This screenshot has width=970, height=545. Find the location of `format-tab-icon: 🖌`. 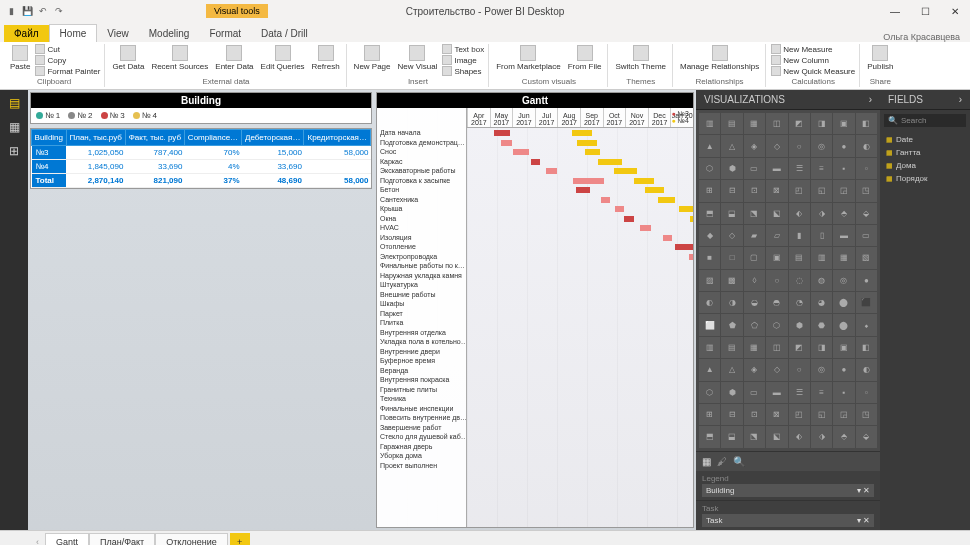

format-tab-icon: 🖌 is located at coordinates (722, 462).